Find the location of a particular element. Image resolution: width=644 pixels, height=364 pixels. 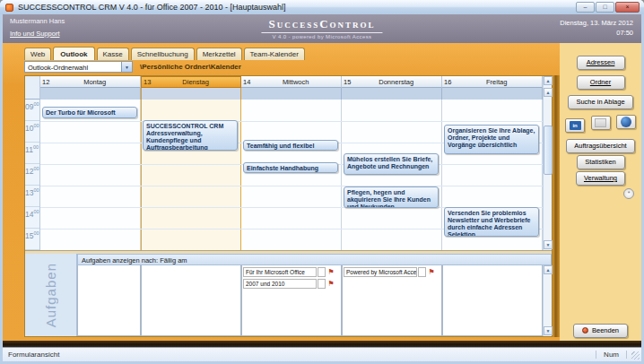

social-icon is located at coordinates (601, 123).